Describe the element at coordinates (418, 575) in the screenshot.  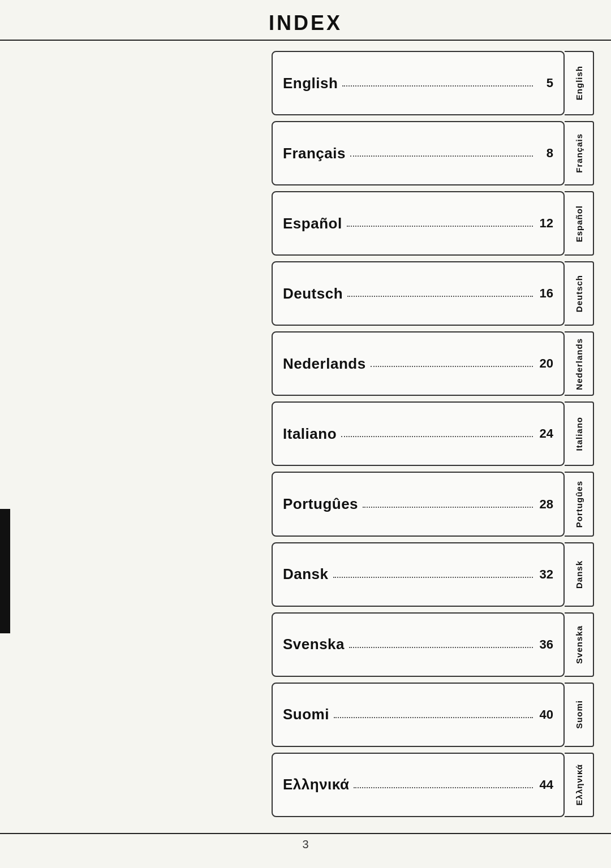
I see `index-box-dansk: Dansk32` at that location.